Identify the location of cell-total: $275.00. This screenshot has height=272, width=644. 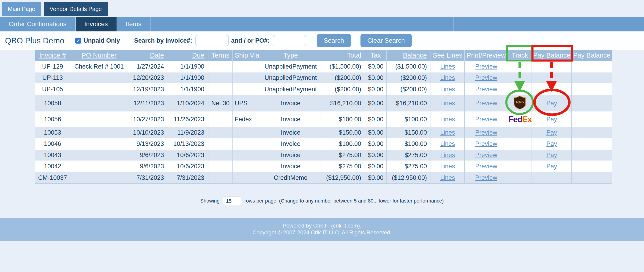
(342, 155).